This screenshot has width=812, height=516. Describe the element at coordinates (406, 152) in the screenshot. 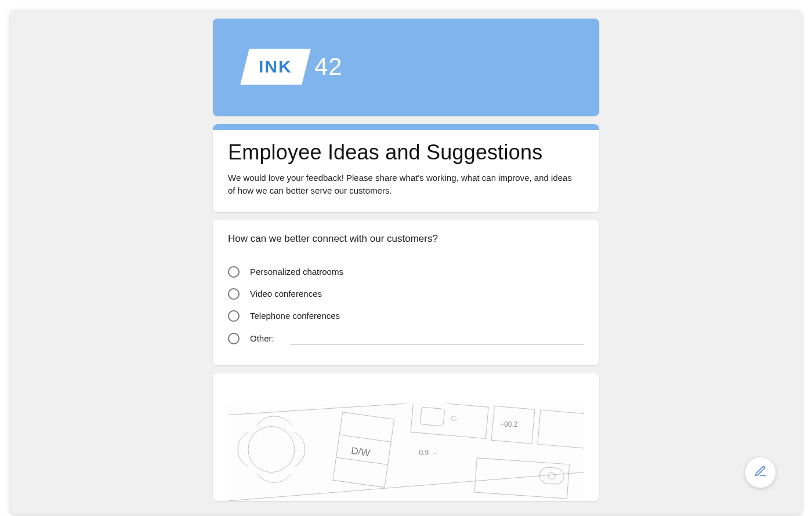

I see `form-title: Employee Ideas and Suggestions` at that location.